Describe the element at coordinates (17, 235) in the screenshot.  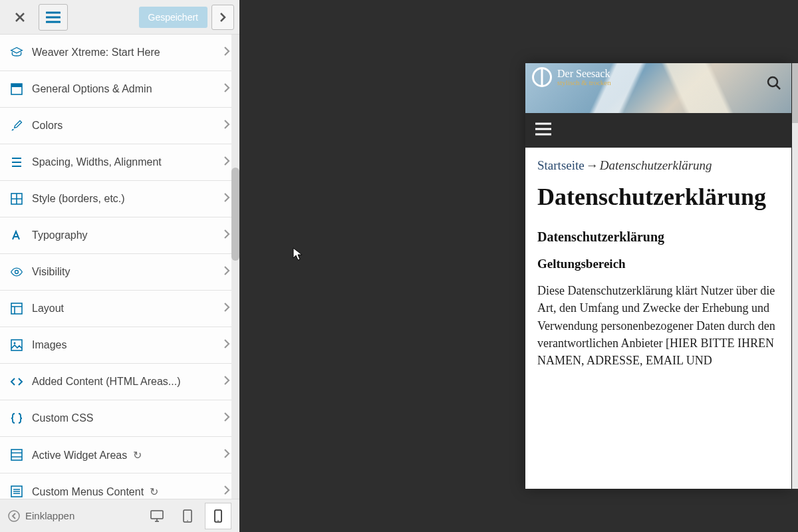
I see `typography-icon` at that location.